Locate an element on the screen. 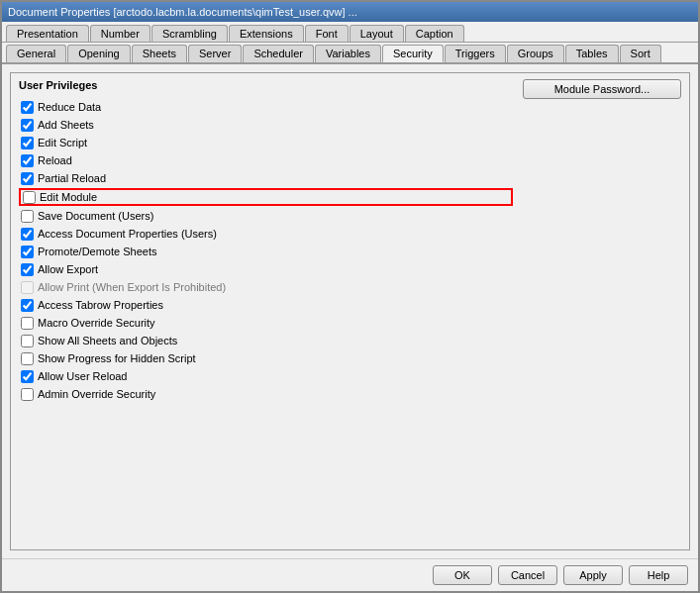  checkbox-label-edit-script: Edit Script is located at coordinates (62, 143).